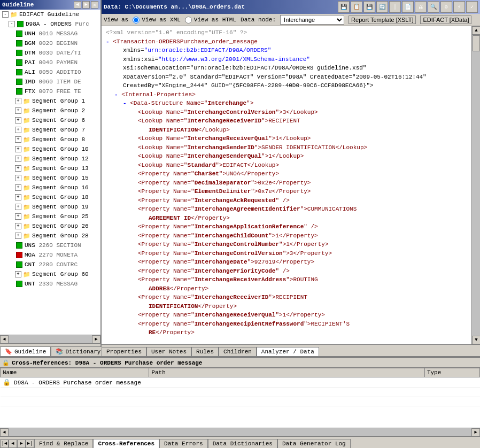  What do you see at coordinates (13, 444) in the screenshot?
I see `nav-prev-btn: ◄` at bounding box center [13, 444].